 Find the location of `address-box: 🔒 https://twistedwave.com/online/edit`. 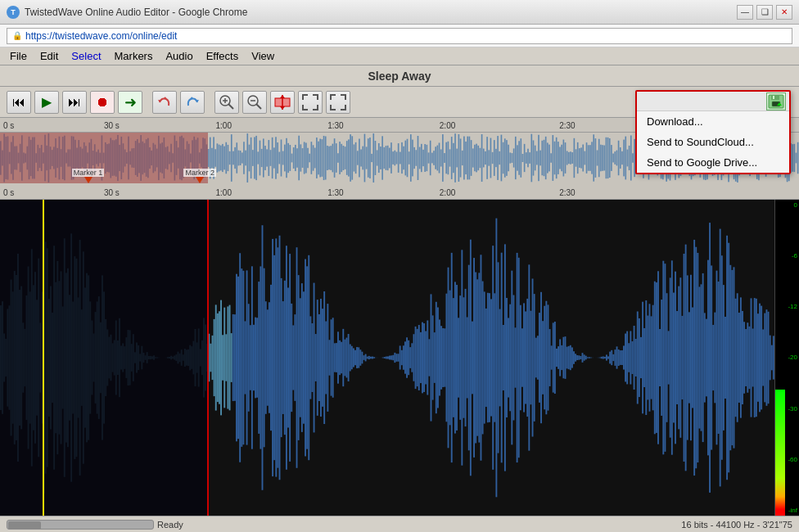

address-box: 🔒 https://twistedwave.com/online/edit is located at coordinates (400, 36).